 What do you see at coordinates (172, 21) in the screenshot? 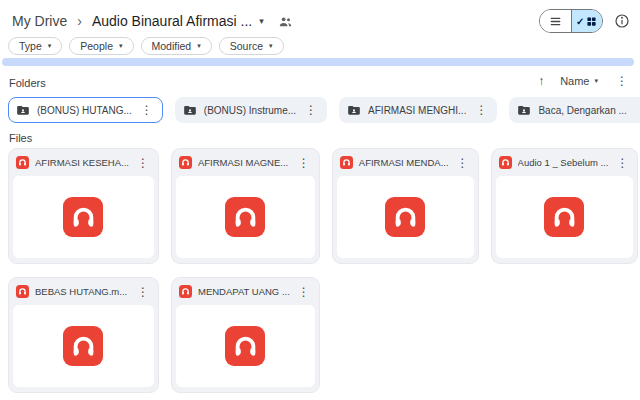
I see `breadcrumb-current-folder: Audio Binaural Afirmasi ...` at bounding box center [172, 21].